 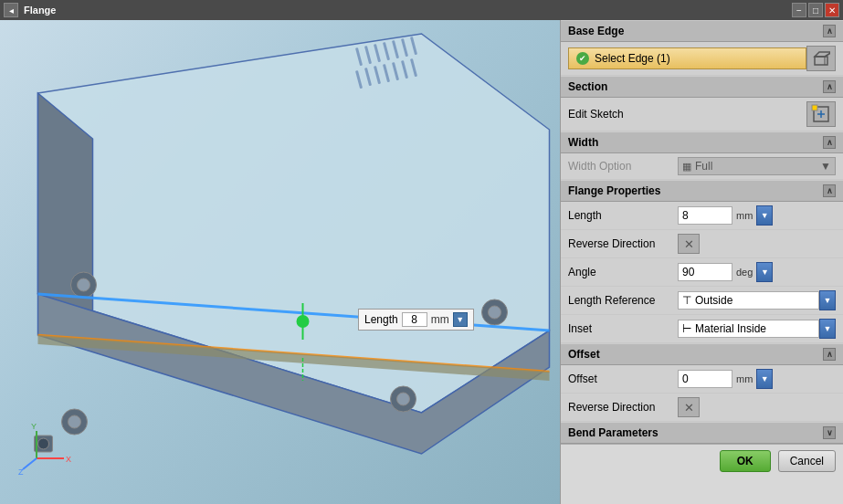 What do you see at coordinates (756, 166) in the screenshot?
I see `width-option-value: Full` at bounding box center [756, 166].